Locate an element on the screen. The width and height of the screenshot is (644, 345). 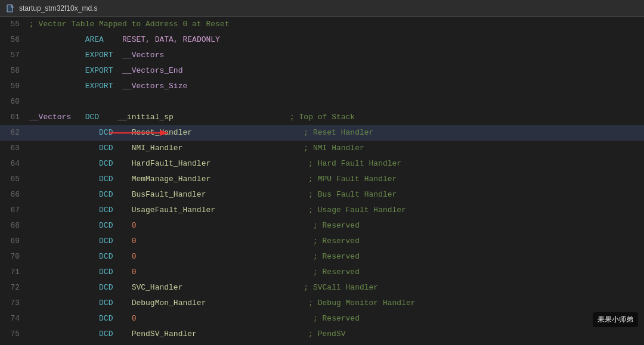
line-number: 65 is located at coordinates (13, 179).